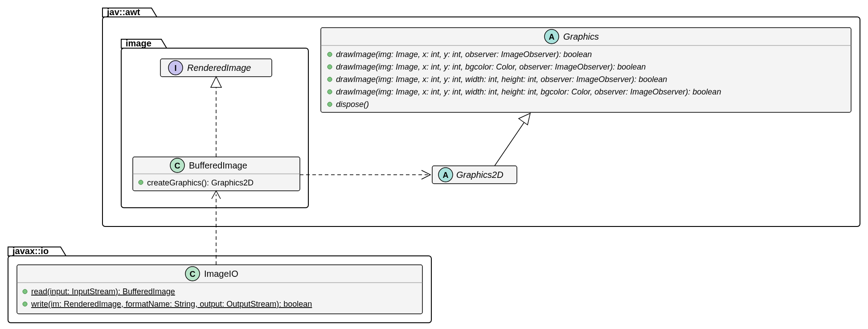 This screenshot has height=329, width=868. I want to click on graphics-name: Graphics, so click(581, 37).